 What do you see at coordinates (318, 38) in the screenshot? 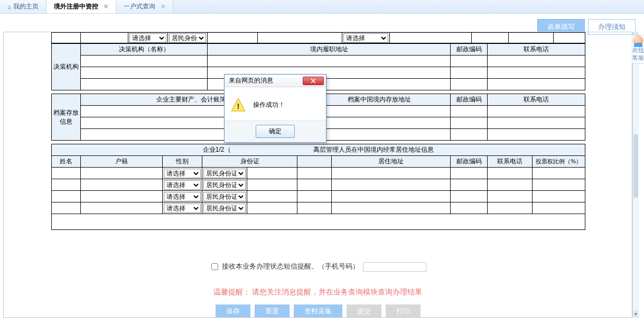
I see `partial-top-table: 请选择 居民身份证 请选择` at bounding box center [318, 38].